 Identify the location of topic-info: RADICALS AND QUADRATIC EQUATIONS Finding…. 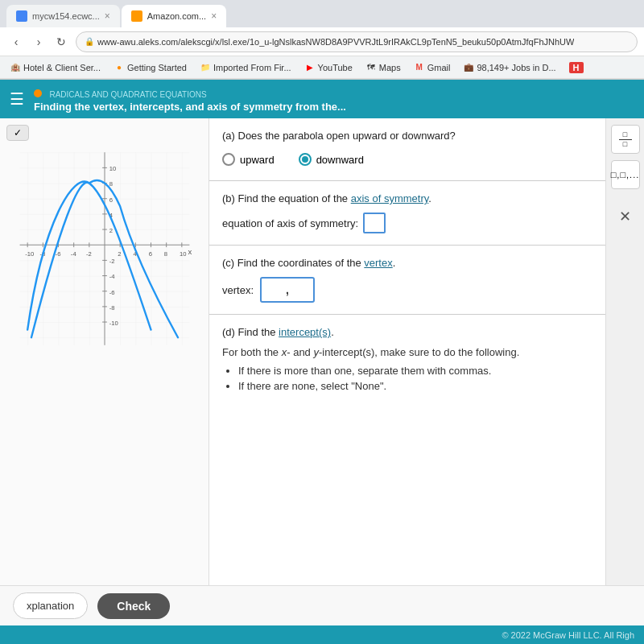
(190, 100).